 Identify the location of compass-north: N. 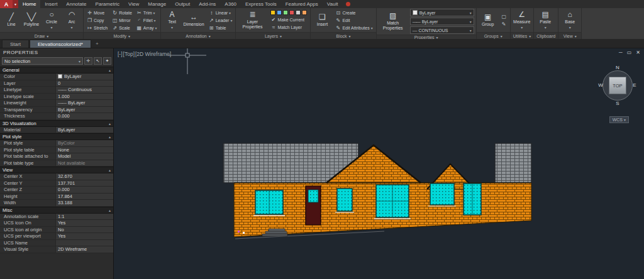
(618, 68).